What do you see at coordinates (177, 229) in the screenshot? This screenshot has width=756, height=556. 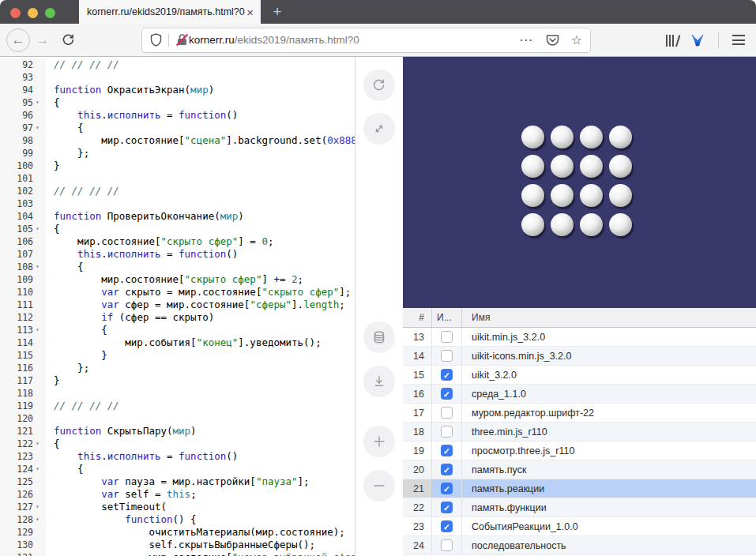 I see `code-line: 105▾{` at bounding box center [177, 229].